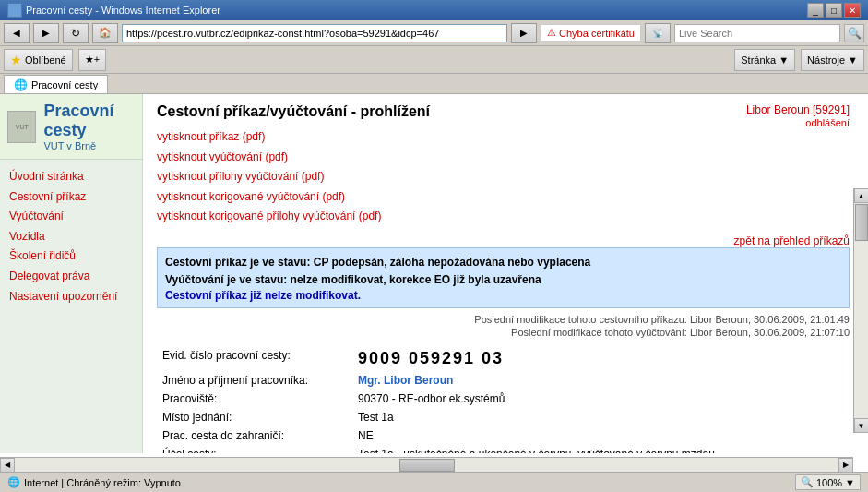 This screenshot has height=492, width=868. I want to click on status-line1: Cestovní příkaz je ve stavu: CP podepsán…, so click(504, 262).